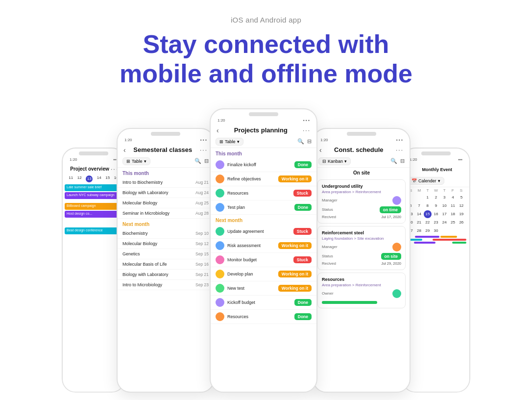  I want to click on phone-2-status: 1:20 ▪ ▪ ▪, so click(166, 139).